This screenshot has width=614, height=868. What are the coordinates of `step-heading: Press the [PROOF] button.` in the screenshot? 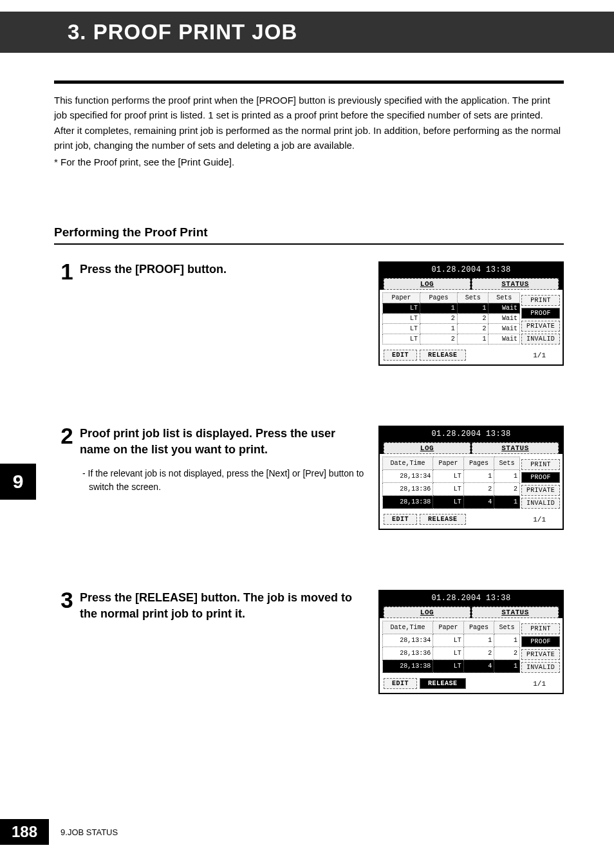 It's located at (224, 269).